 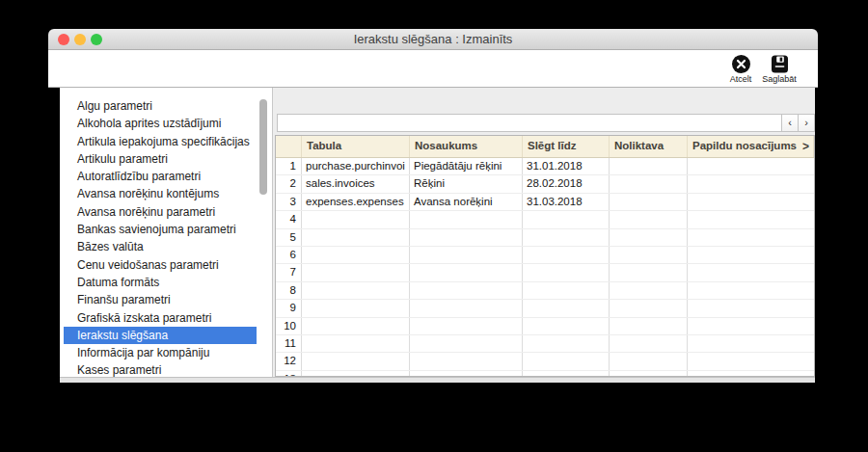 What do you see at coordinates (467, 183) in the screenshot?
I see `table-cell: Rēķini` at bounding box center [467, 183].